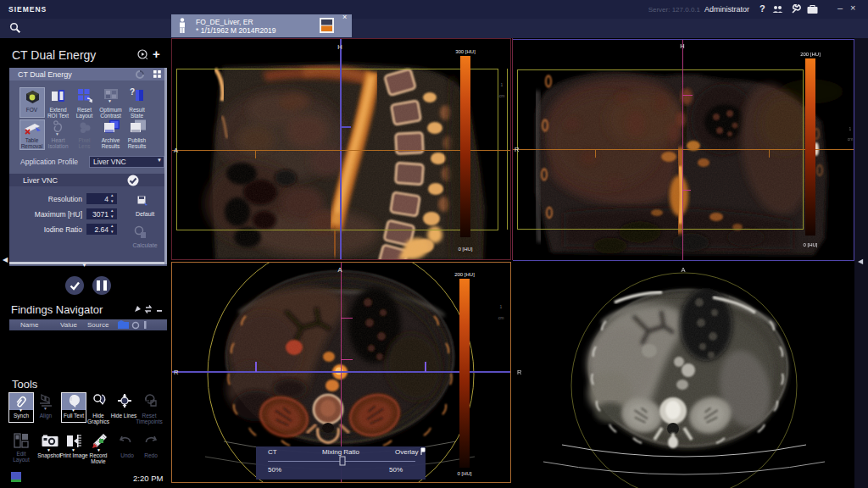 The height and width of the screenshot is (488, 868). I want to click on svg-text: Mixing Ratio, so click(341, 452).